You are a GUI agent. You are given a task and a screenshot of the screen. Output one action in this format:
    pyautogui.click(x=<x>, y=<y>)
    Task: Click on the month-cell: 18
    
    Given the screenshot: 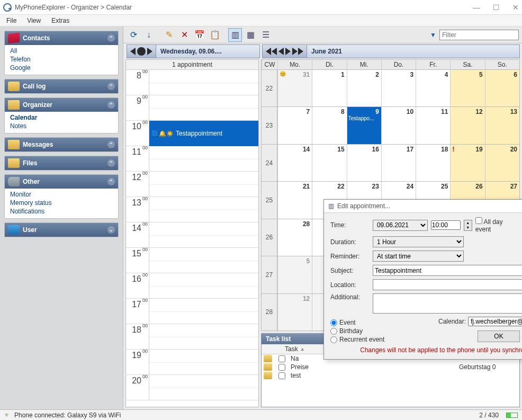 What is the action you would take?
    pyautogui.click(x=433, y=163)
    